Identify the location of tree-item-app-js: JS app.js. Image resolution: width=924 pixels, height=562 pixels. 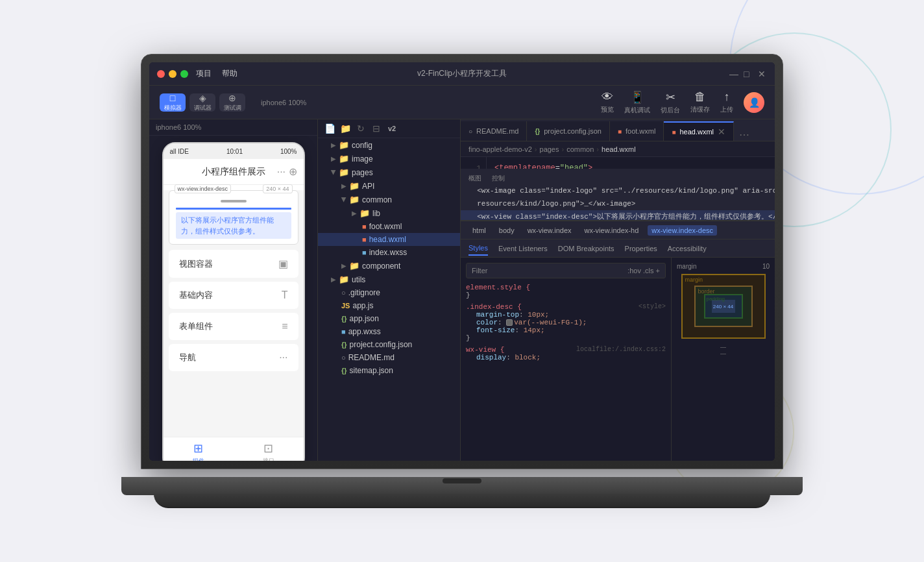
(389, 306).